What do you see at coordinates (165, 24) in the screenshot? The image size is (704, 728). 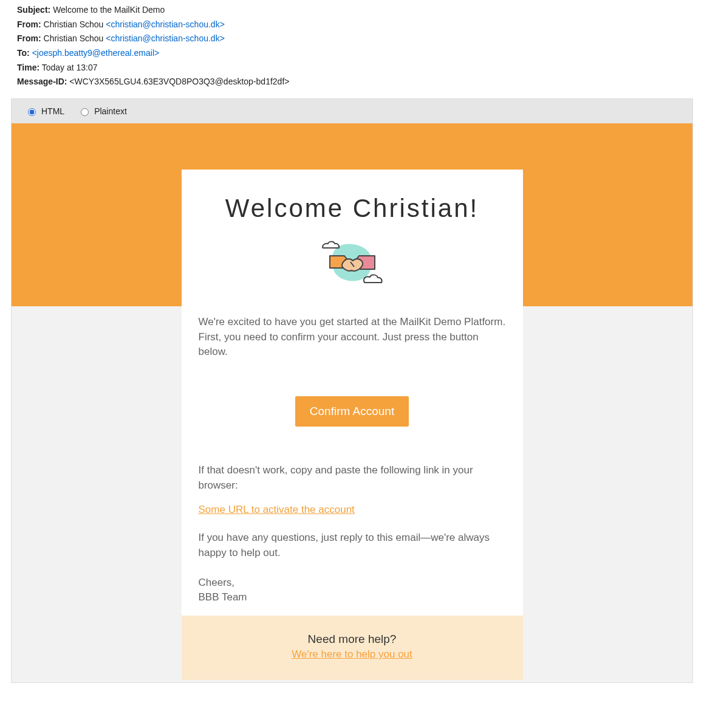 I see `from-email-1: <christian@christian-schou.dk>` at bounding box center [165, 24].